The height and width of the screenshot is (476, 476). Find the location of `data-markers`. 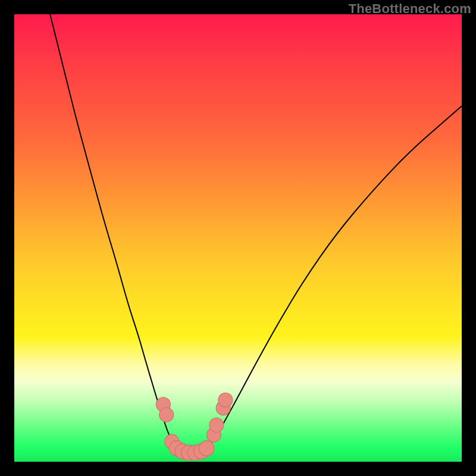

data-markers is located at coordinates (194, 427).